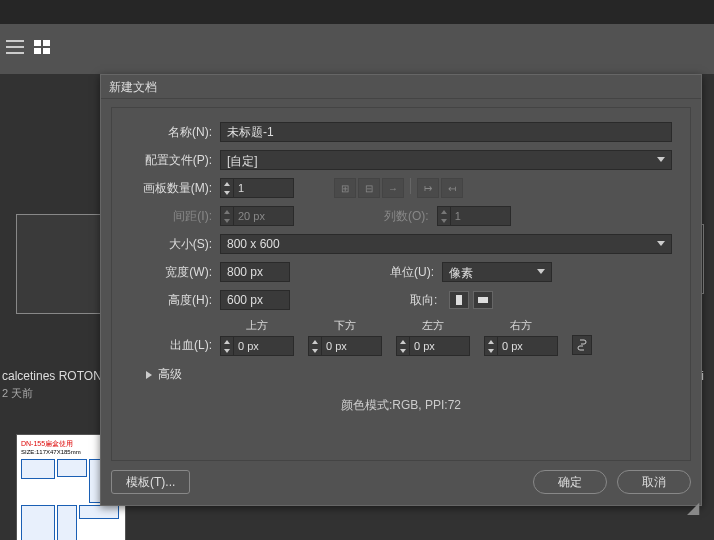 The image size is (714, 540). What do you see at coordinates (654, 482) in the screenshot?
I see `cancel-button: 取消` at bounding box center [654, 482].